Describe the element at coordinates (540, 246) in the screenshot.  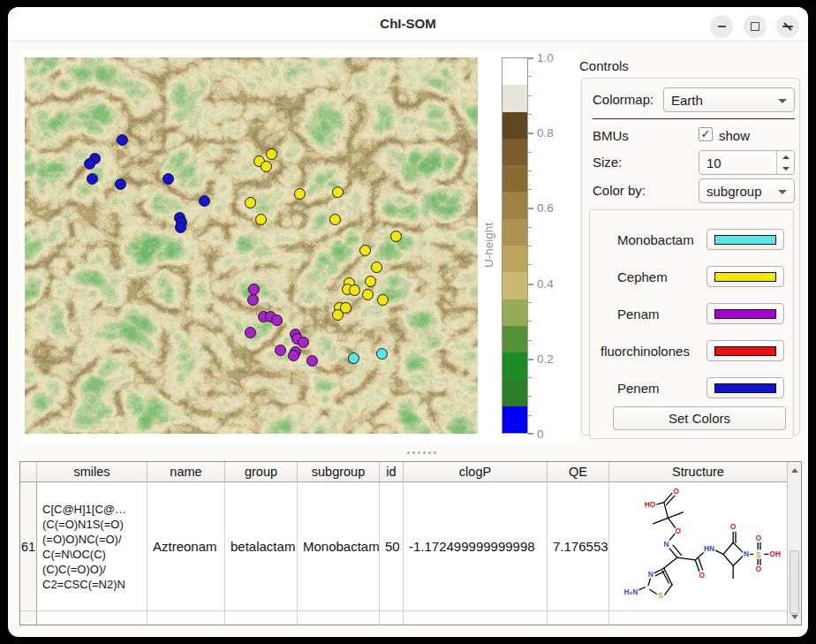
I see `colorbar-wrap: U-height 1.00.80.60.40.20` at that location.